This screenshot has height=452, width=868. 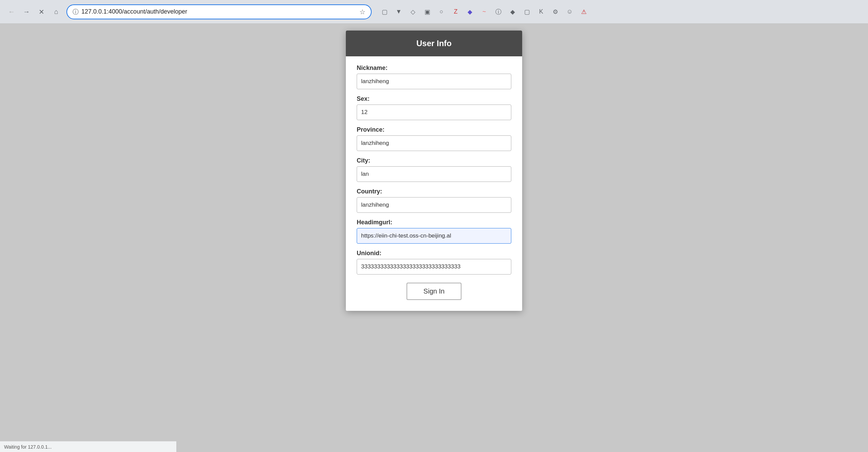 I want to click on home-button: ⌂, so click(x=56, y=12).